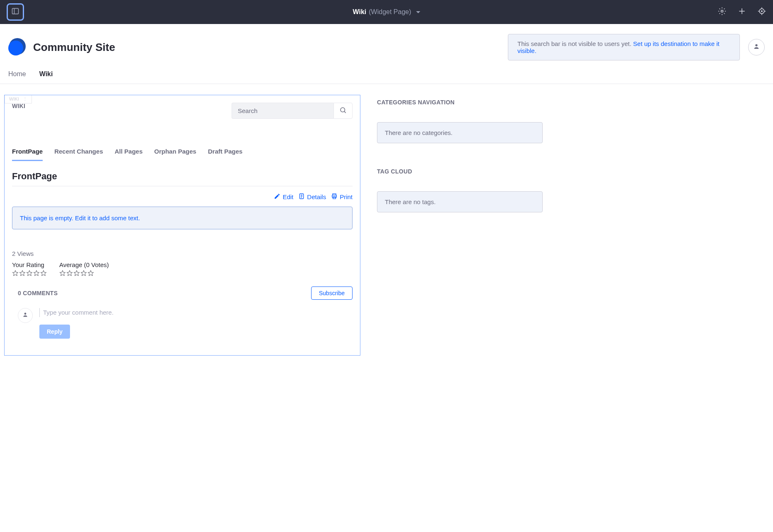 This screenshot has width=773, height=532. Describe the element at coordinates (46, 74) in the screenshot. I see `nav-item-wiki: Wiki` at that location.